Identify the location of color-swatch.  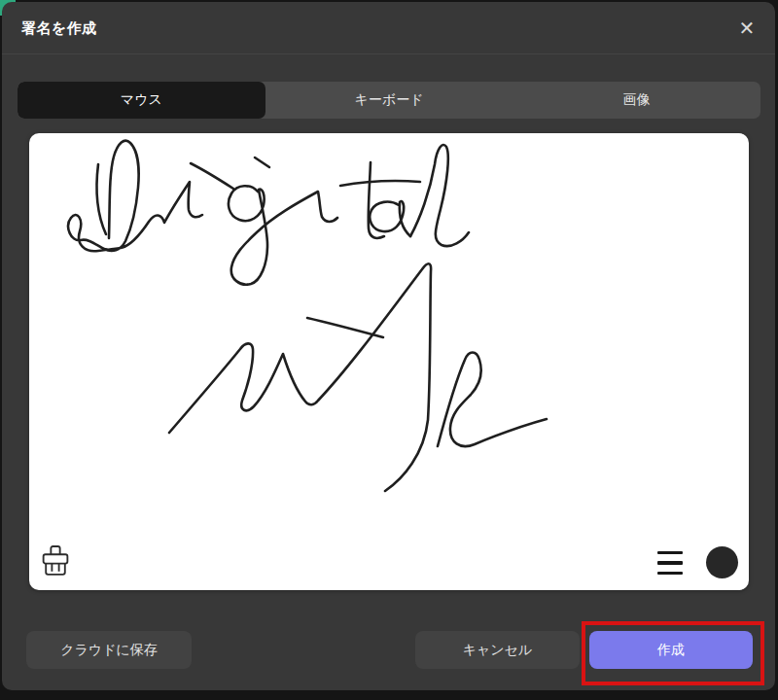
(722, 562).